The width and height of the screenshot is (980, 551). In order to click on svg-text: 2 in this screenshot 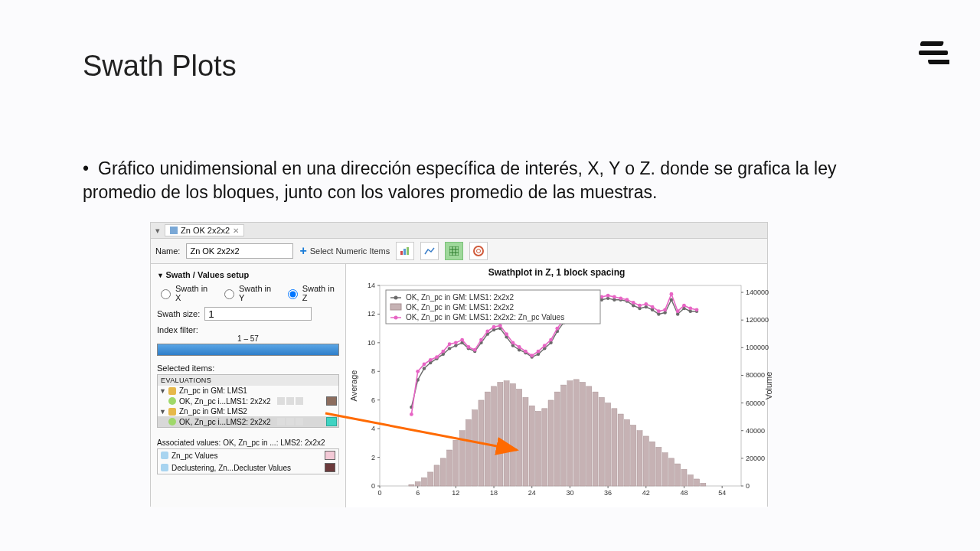, I will do `click(374, 458)`.